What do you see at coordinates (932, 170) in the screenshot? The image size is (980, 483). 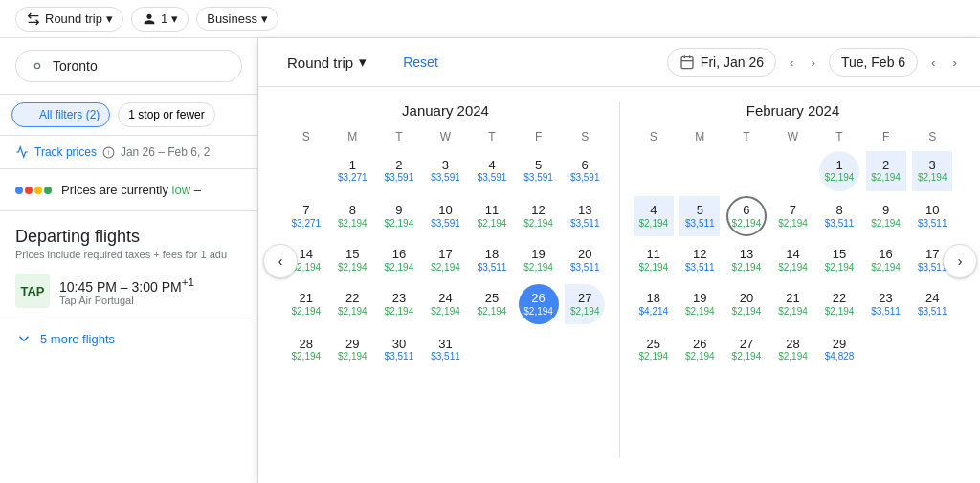 I see `calendar-cell: 3 $2,194` at bounding box center [932, 170].